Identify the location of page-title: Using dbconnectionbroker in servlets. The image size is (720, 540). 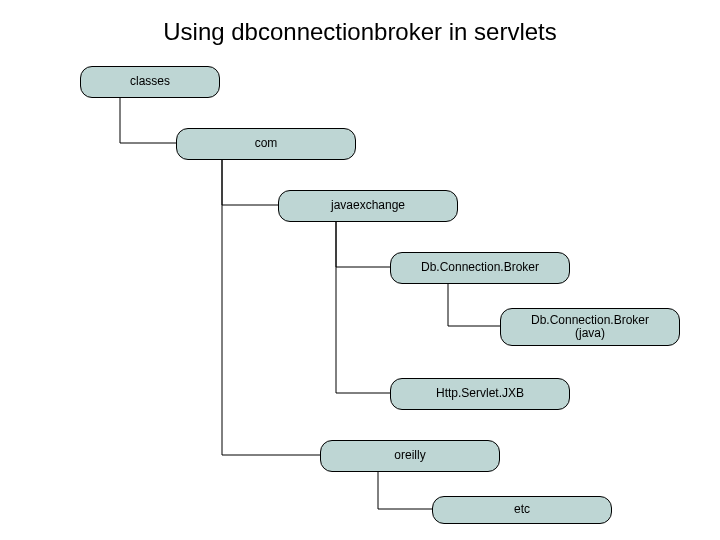
(360, 32).